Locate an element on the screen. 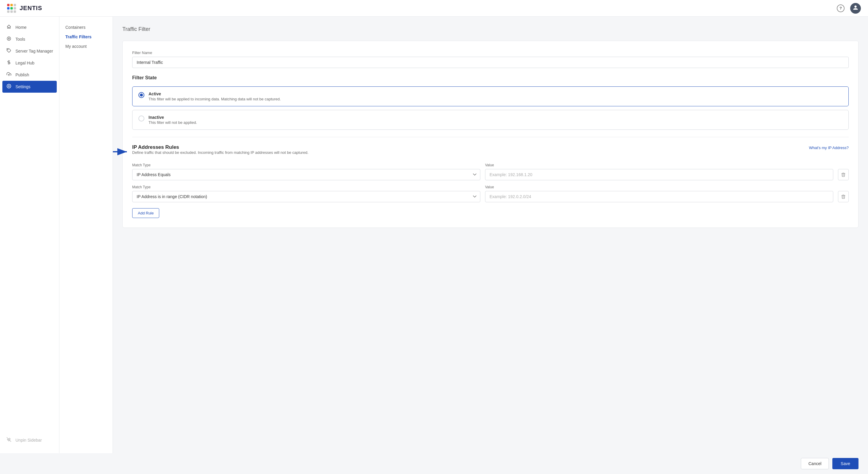 The image size is (868, 474). rule-1-match-type-col: Match Type IP Address Equals IP Address … is located at coordinates (306, 172).